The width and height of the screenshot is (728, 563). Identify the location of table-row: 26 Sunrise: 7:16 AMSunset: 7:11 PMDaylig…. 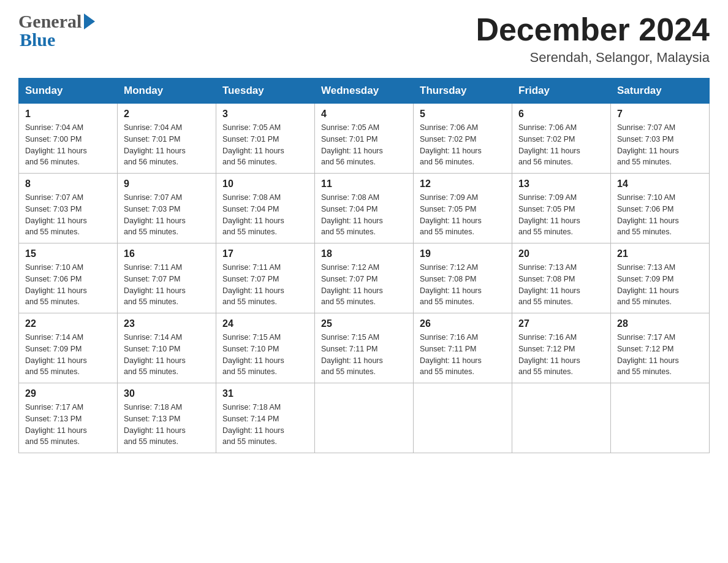
(463, 348).